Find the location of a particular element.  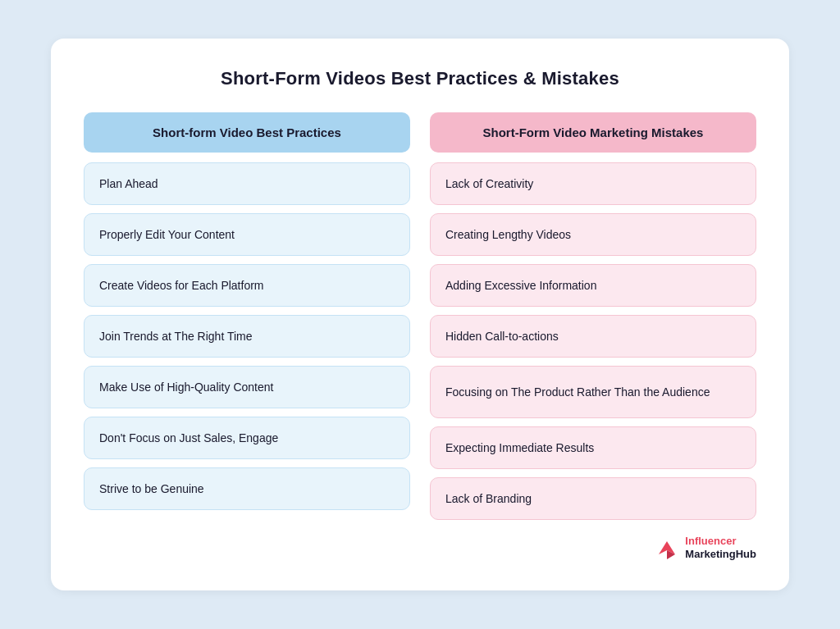

list-item: Lack of Branding is located at coordinates (593, 499).